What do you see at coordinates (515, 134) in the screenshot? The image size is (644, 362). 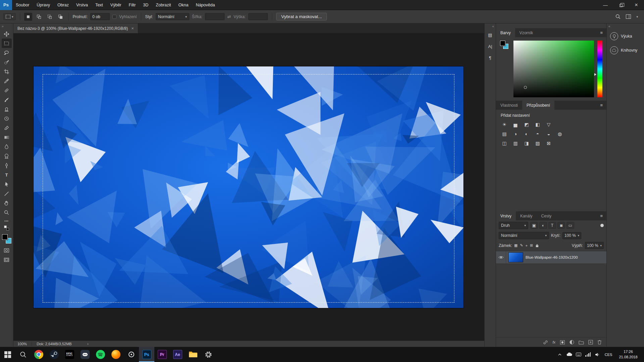 I see `color-balance-icon: ◑` at bounding box center [515, 134].